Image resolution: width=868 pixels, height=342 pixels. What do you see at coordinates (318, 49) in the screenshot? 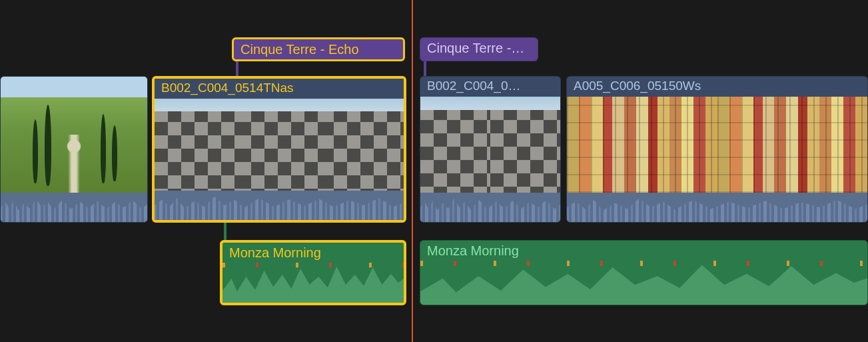
I see `title-clip-1: Cinque Terre - Echo` at bounding box center [318, 49].